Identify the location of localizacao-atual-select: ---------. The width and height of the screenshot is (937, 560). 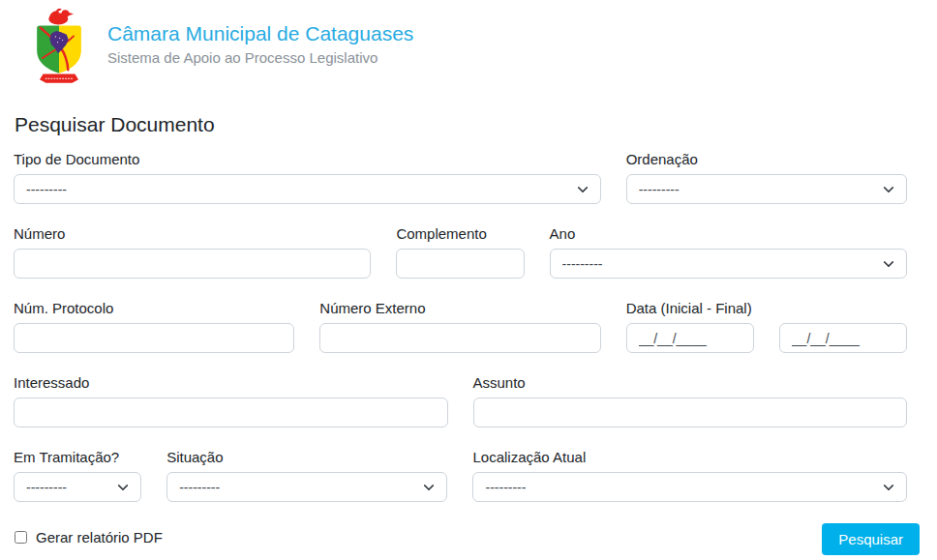
(689, 487).